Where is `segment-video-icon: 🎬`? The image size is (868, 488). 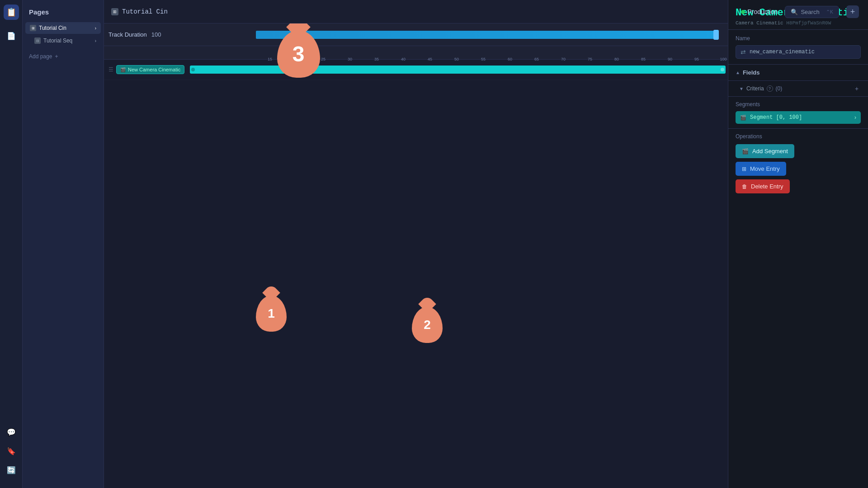
segment-video-icon: 🎬 is located at coordinates (743, 117).